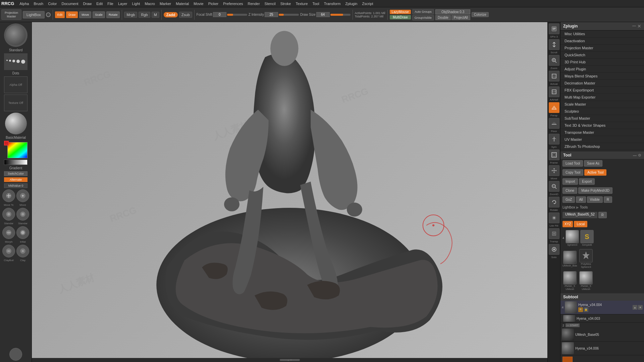  I want to click on goz-button: GoZ, so click(569, 200).